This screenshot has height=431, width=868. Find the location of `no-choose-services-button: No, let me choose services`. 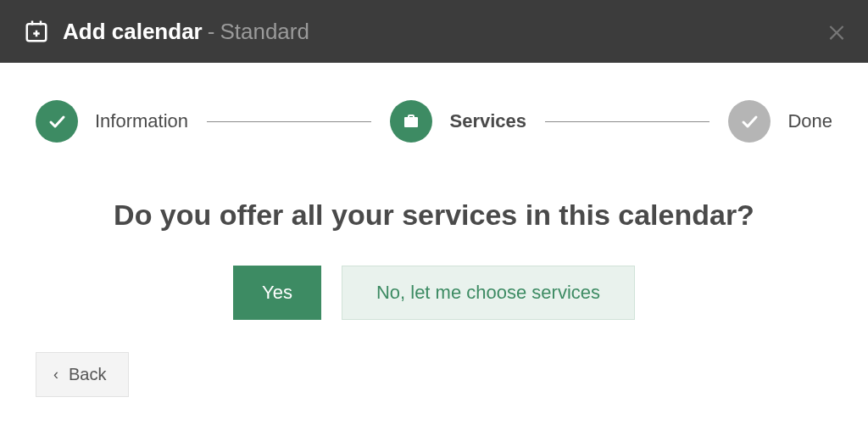

no-choose-services-button: No, let me choose services is located at coordinates (488, 293).